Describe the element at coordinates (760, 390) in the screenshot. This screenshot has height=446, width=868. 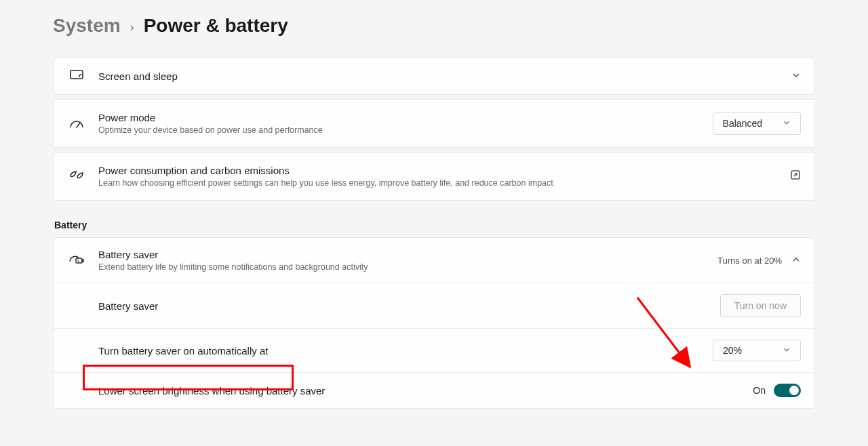
I see `brightness-toggle-label: On` at that location.